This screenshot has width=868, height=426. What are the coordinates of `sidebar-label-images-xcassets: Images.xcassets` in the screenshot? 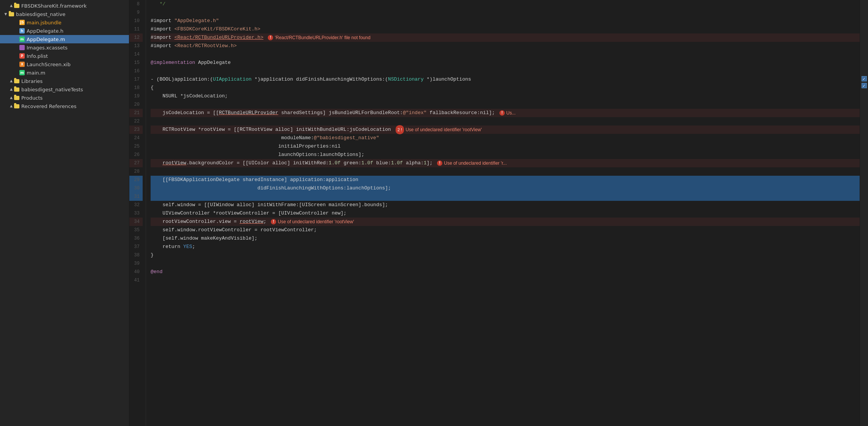 It's located at (47, 48).